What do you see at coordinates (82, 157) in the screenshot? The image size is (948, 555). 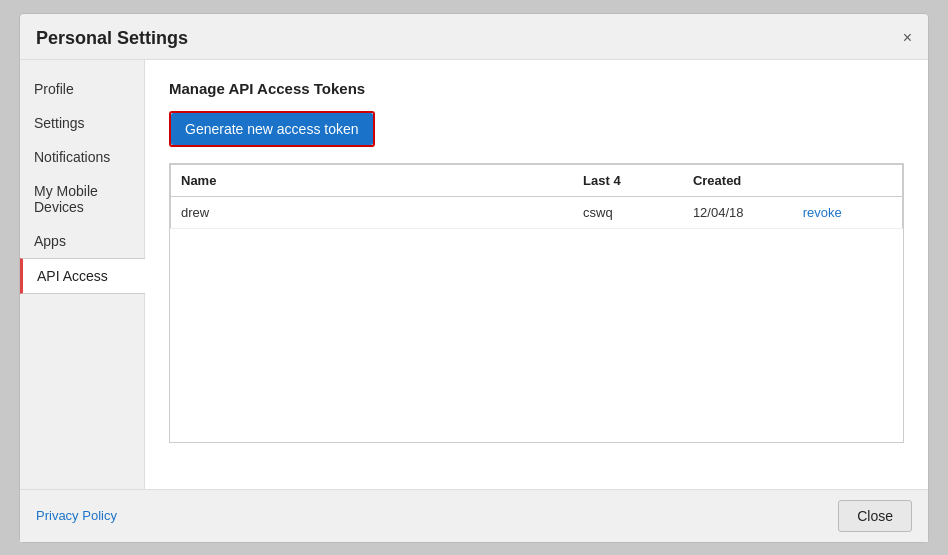 I see `sidebar-item-notifications: Notifications` at bounding box center [82, 157].